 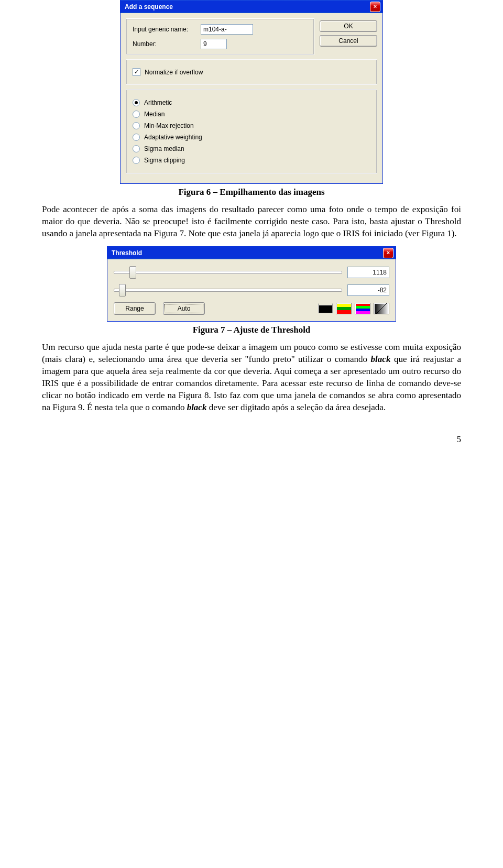 I want to click on radio-median: Median, so click(x=252, y=114).